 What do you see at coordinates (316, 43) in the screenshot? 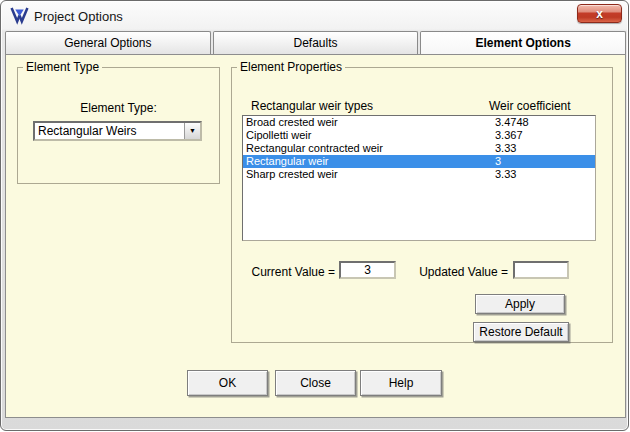
I see `tab-strip: General OptionsDefaultsElement Options` at bounding box center [316, 43].